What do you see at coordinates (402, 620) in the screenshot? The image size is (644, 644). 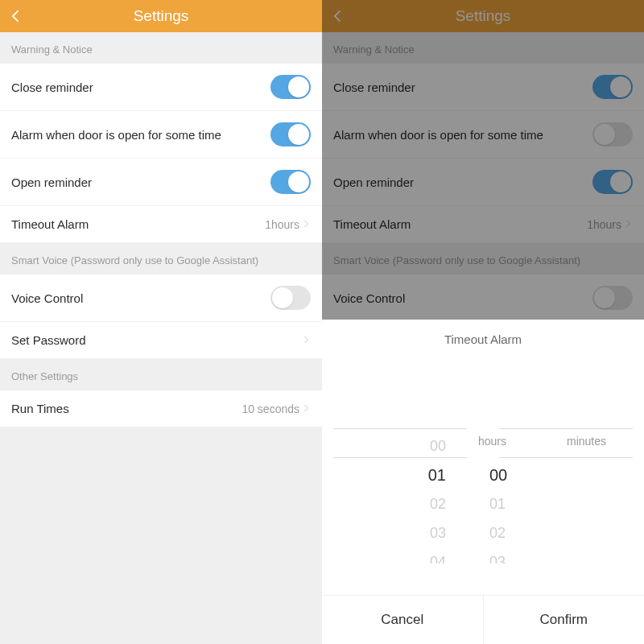 I see `cancel-button: Cancel` at bounding box center [402, 620].